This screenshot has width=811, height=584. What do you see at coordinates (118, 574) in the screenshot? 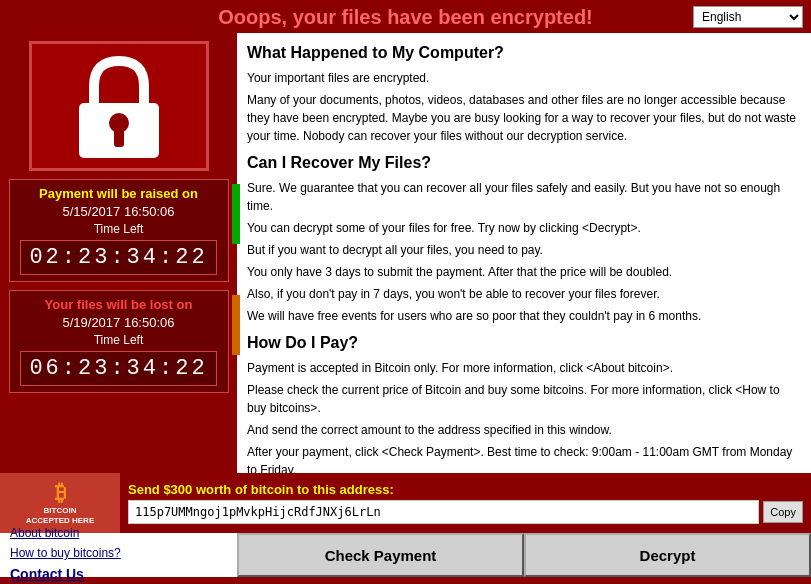
I see `contact-us-link: Contact Us` at bounding box center [118, 574].